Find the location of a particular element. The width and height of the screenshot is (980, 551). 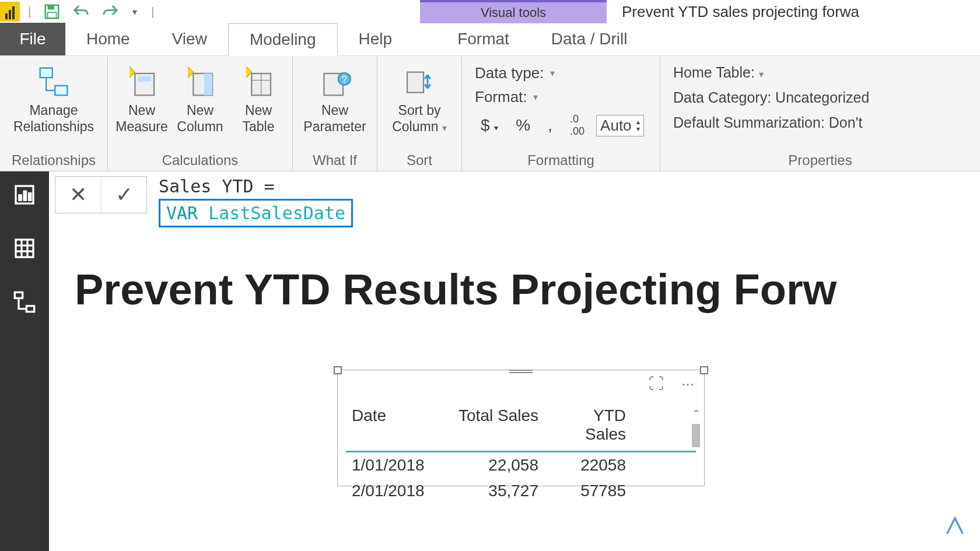

save-button is located at coordinates (52, 12).